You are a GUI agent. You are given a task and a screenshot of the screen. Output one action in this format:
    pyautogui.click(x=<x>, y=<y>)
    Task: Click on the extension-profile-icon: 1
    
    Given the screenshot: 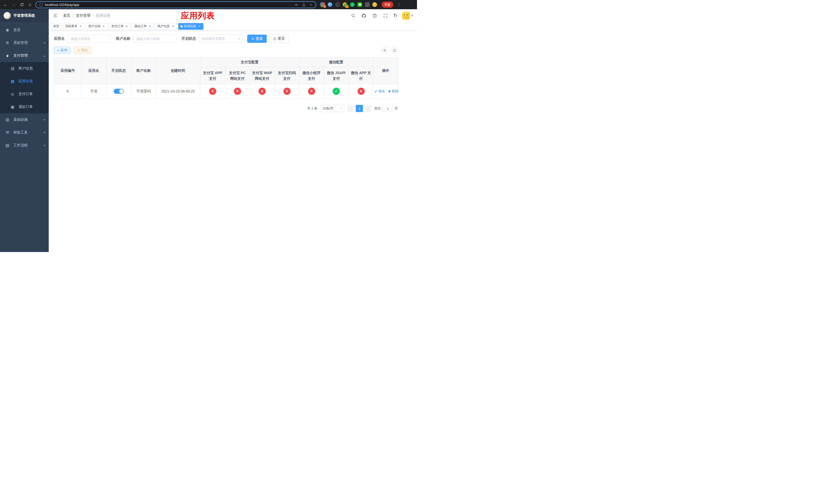 What is the action you would take?
    pyautogui.click(x=345, y=5)
    